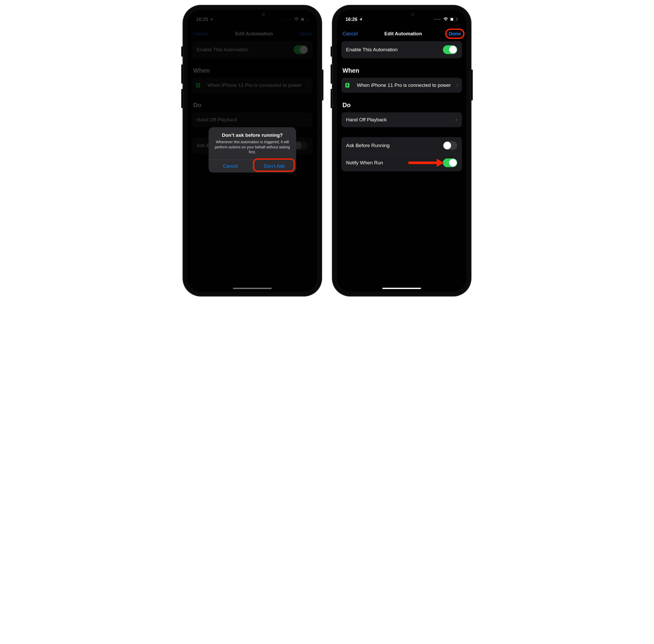  Describe the element at coordinates (402, 70) in the screenshot. I see `section-when: When` at that location.